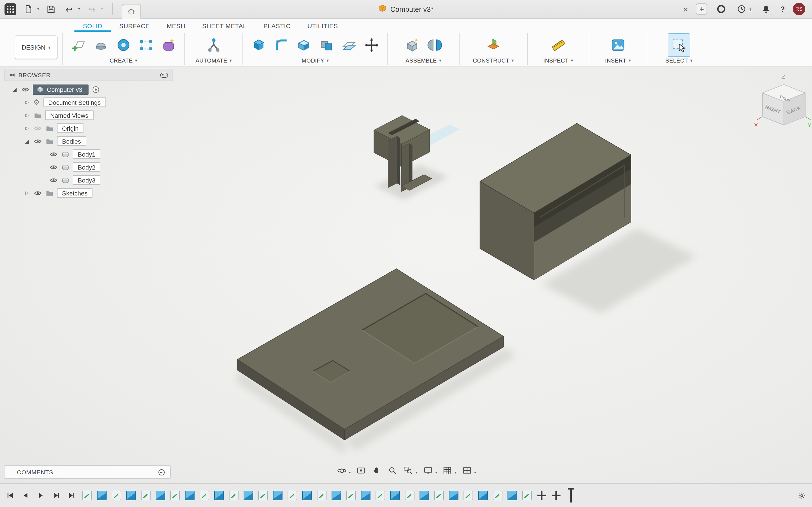 This screenshot has width=812, height=507. I want to click on display-settings-button, so click(428, 470).